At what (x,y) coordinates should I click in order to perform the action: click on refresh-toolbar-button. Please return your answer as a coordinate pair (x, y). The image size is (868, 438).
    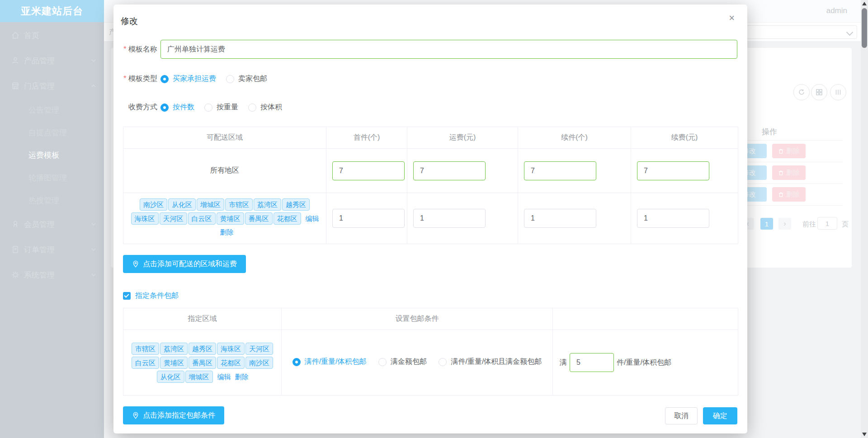
    Looking at the image, I should click on (802, 92).